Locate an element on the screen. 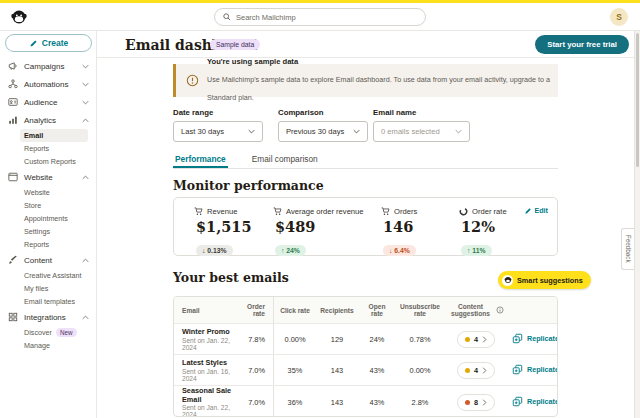 The width and height of the screenshot is (640, 418). sidebar-subitem-discover: Discover New is located at coordinates (48, 332).